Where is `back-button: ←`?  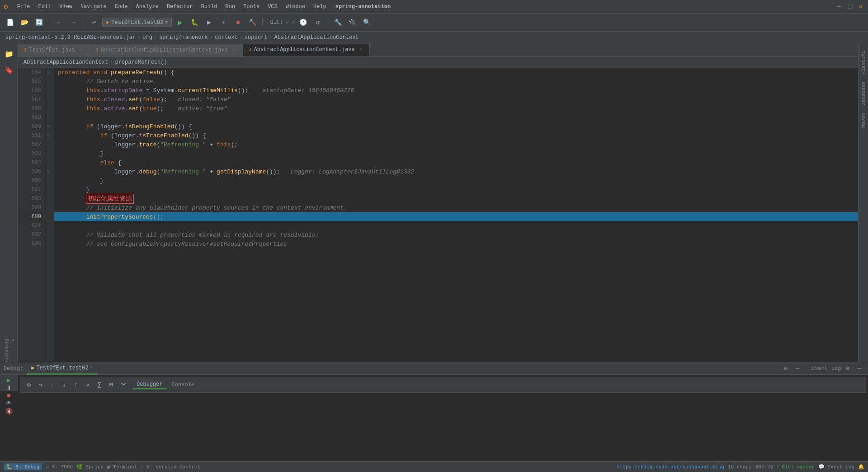
back-button: ← is located at coordinates (59, 23).